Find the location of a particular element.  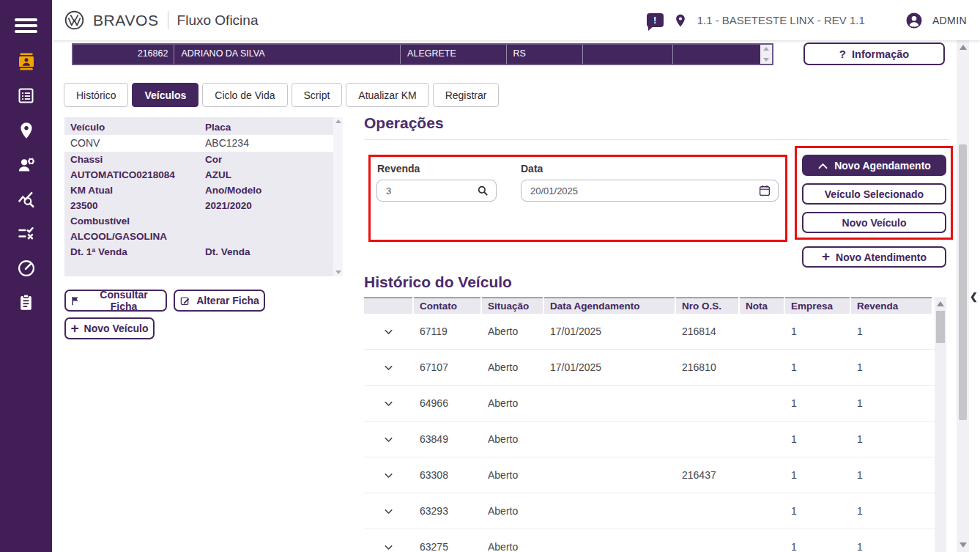

page-scrollbar is located at coordinates (962, 296).